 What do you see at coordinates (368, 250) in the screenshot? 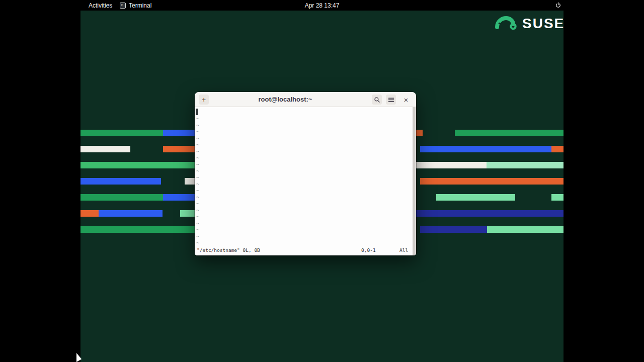
I see `vim-status-position: 0,0-1` at bounding box center [368, 250].